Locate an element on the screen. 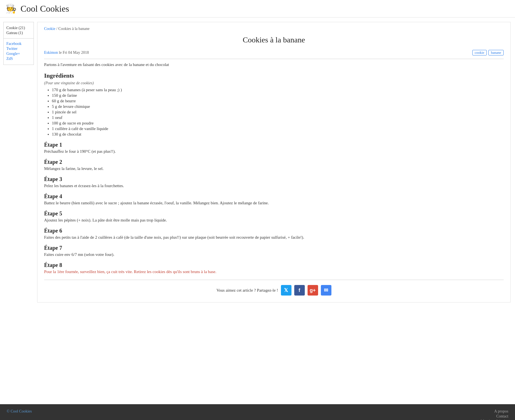  share-label: Vous aimez cet article ? Partagez-le ! is located at coordinates (247, 291).